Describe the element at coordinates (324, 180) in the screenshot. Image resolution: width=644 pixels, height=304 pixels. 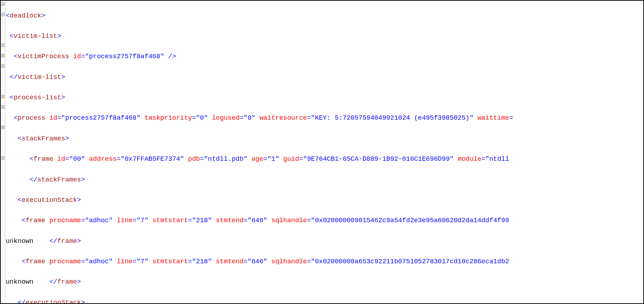
I see `xml-line: </stackFrames>` at that location.